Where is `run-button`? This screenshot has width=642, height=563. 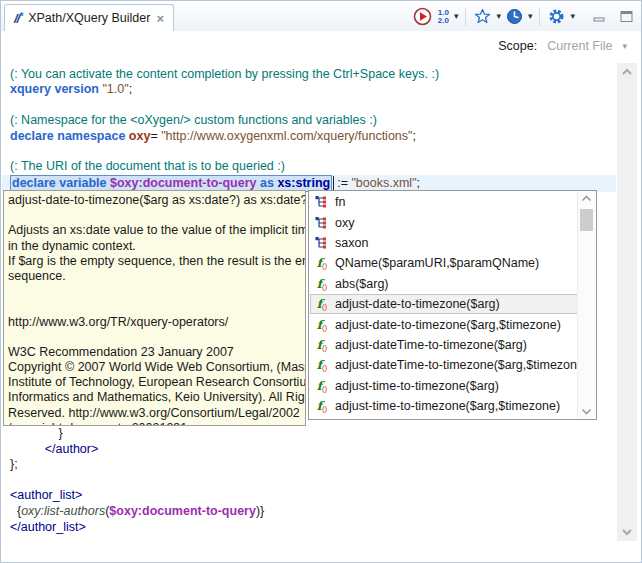
run-button is located at coordinates (422, 16).